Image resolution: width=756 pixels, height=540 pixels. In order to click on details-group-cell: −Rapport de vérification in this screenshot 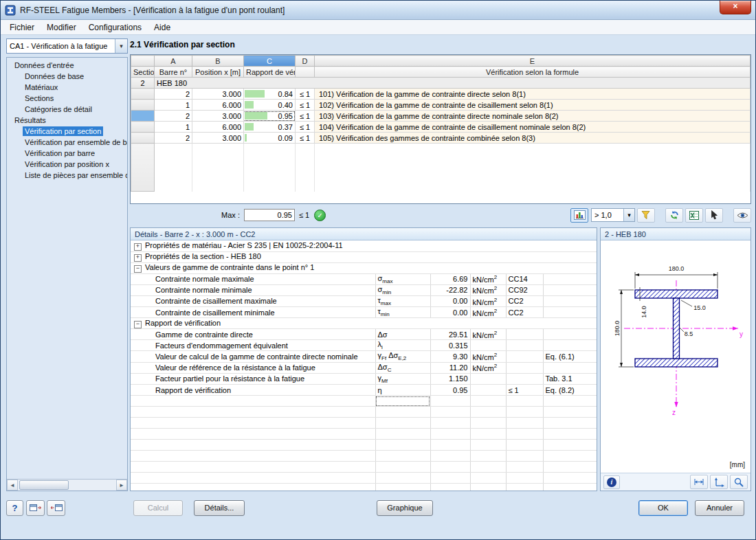, I will do `click(364, 324)`.